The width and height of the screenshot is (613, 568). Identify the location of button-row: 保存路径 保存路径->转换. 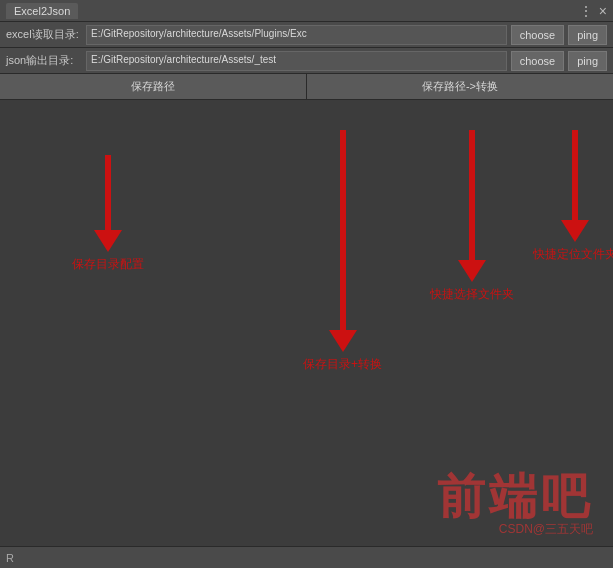
(306, 87).